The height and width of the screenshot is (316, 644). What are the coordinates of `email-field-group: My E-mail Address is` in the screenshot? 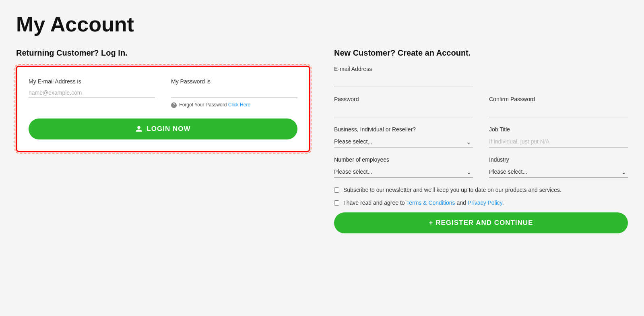 It's located at (92, 97).